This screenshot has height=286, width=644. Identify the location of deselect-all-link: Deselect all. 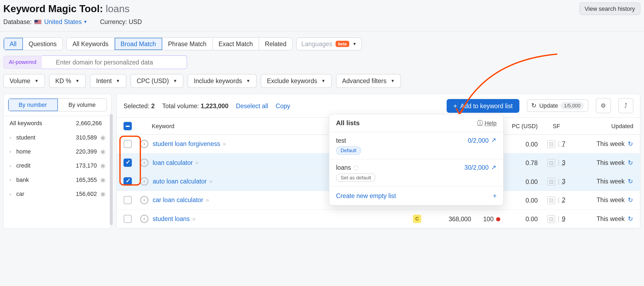
(252, 106).